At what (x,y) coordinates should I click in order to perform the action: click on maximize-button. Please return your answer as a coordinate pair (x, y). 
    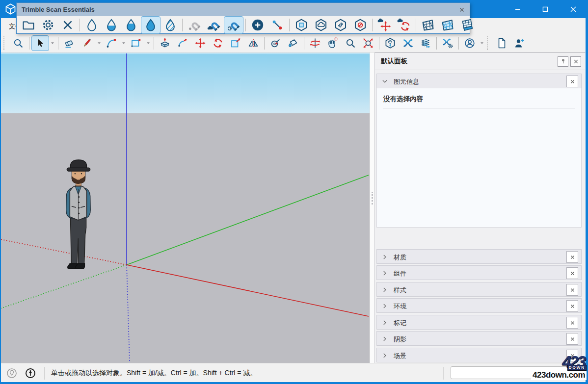
    Looking at the image, I should click on (545, 9).